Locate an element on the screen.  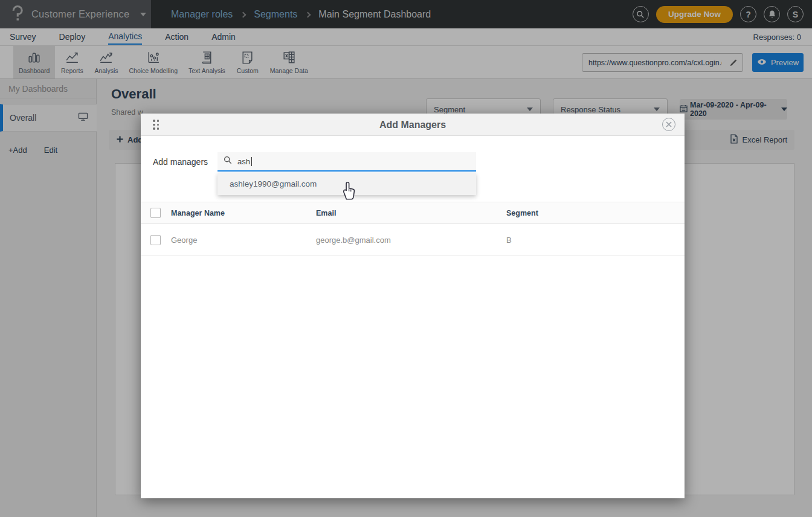
add-managers-label: Add managers is located at coordinates (180, 162).